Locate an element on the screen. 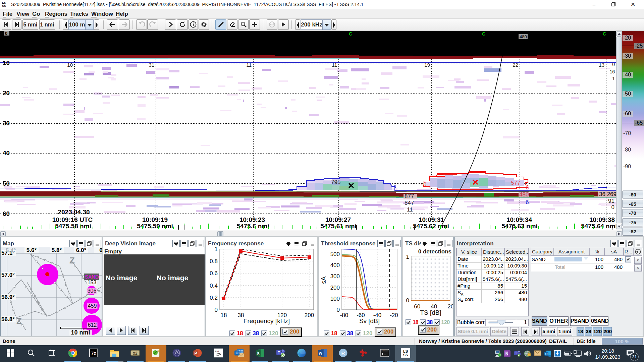 The image size is (644, 362). svg-text: 10:09:34 is located at coordinates (519, 220).